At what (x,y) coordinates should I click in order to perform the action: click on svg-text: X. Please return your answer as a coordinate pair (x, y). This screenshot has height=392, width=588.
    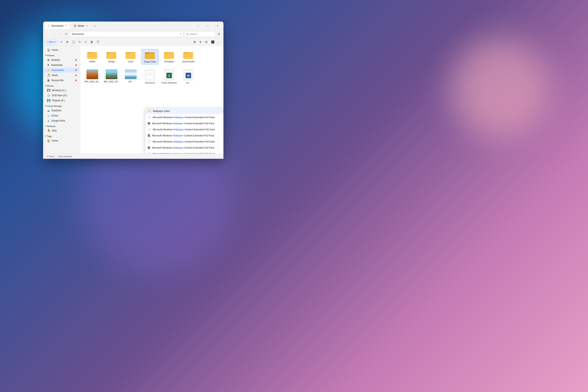
    Looking at the image, I should click on (169, 76).